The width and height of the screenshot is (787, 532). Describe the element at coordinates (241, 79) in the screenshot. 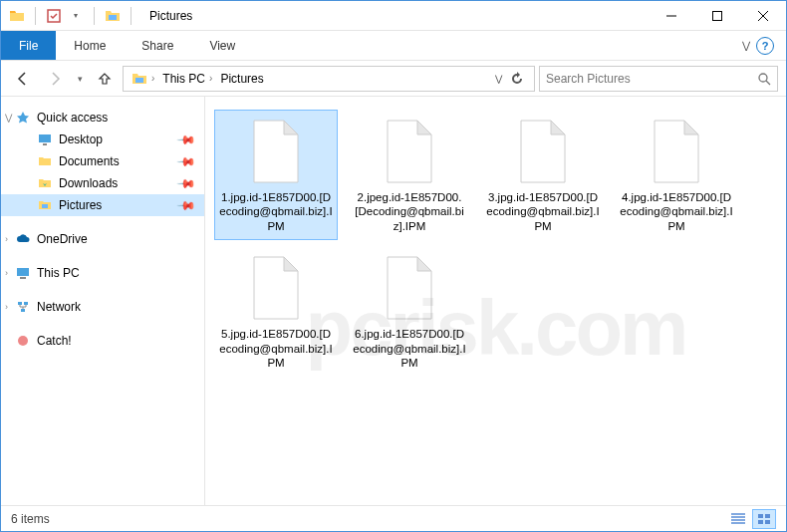

I see `breadcrumb-label: Pictures` at that location.